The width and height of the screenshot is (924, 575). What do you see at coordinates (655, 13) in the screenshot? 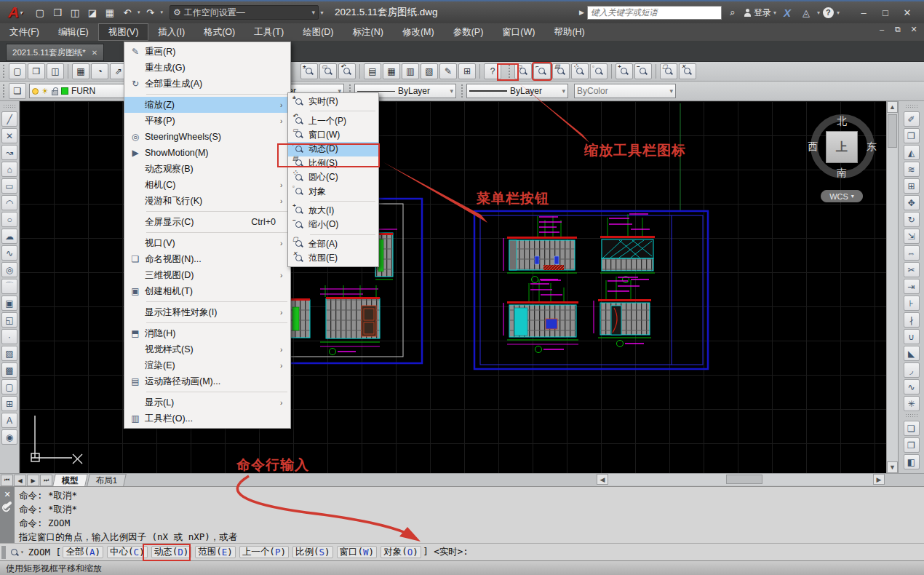
I see `search-input` at bounding box center [655, 13].